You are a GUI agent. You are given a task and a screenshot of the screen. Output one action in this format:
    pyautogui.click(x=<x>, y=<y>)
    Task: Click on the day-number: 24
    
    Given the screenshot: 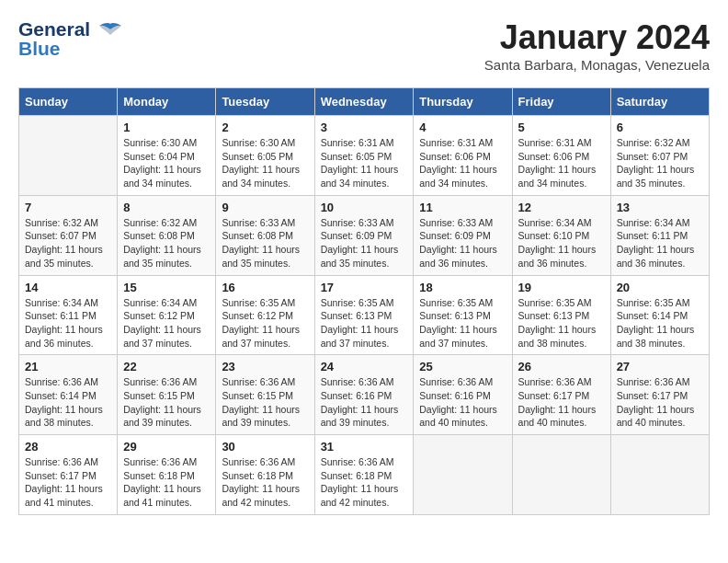 What is the action you would take?
    pyautogui.click(x=364, y=366)
    